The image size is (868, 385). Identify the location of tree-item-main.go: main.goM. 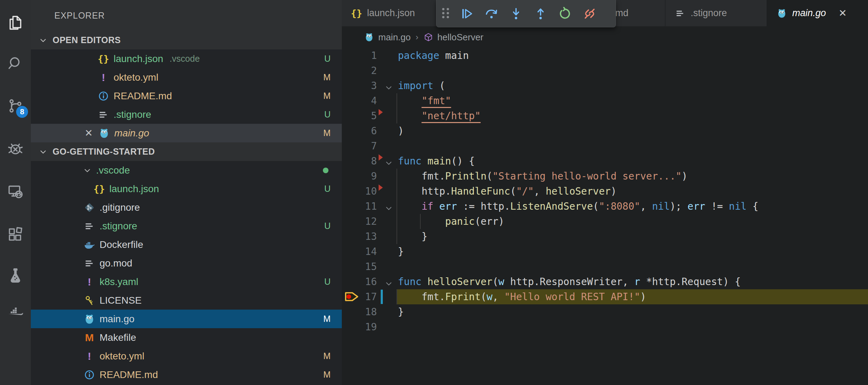
(187, 319).